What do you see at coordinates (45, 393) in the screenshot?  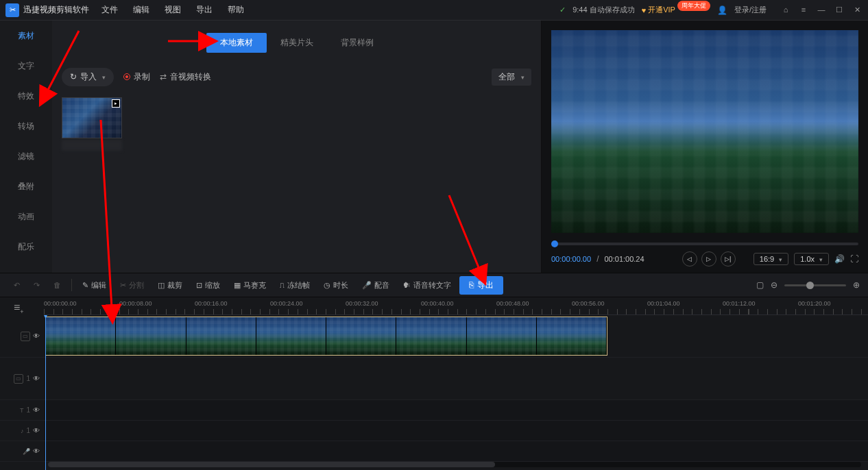 I see `playhead` at bounding box center [45, 393].